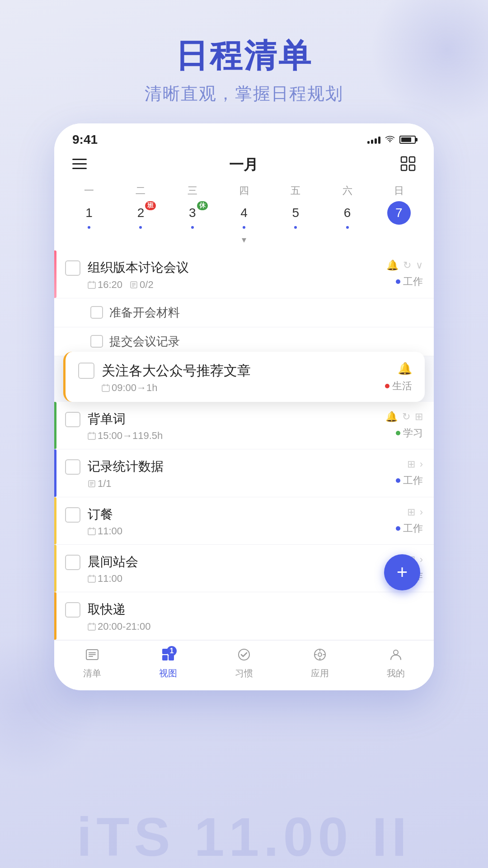 Image resolution: width=488 pixels, height=868 pixels. Describe the element at coordinates (413, 433) in the screenshot. I see `tag-label-3: 学习` at that location.